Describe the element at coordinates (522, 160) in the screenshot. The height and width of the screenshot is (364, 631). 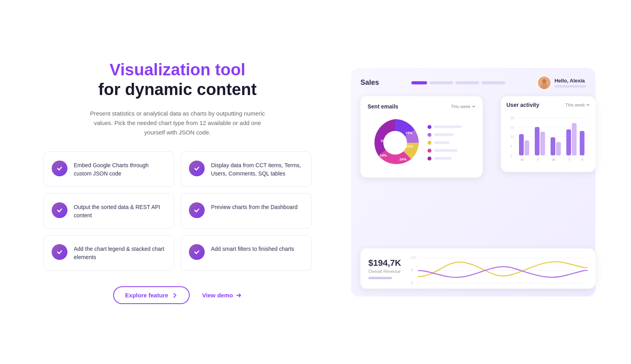
I see `svg-text: M` at that location.